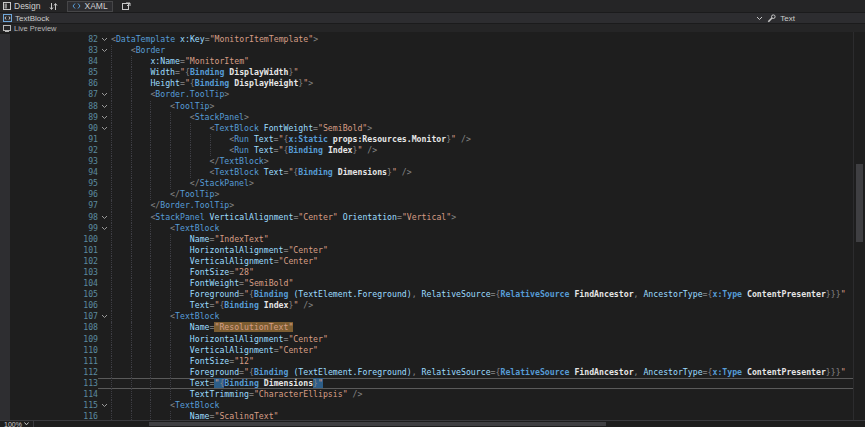 This screenshot has height=427, width=865. What do you see at coordinates (432, 106) in the screenshot?
I see `code-line: 88<ToolTip>` at bounding box center [432, 106].